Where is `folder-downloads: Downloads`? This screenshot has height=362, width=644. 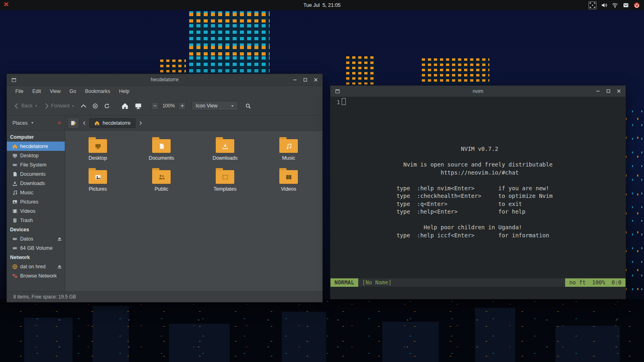 folder-downloads: Downloads is located at coordinates (225, 151).